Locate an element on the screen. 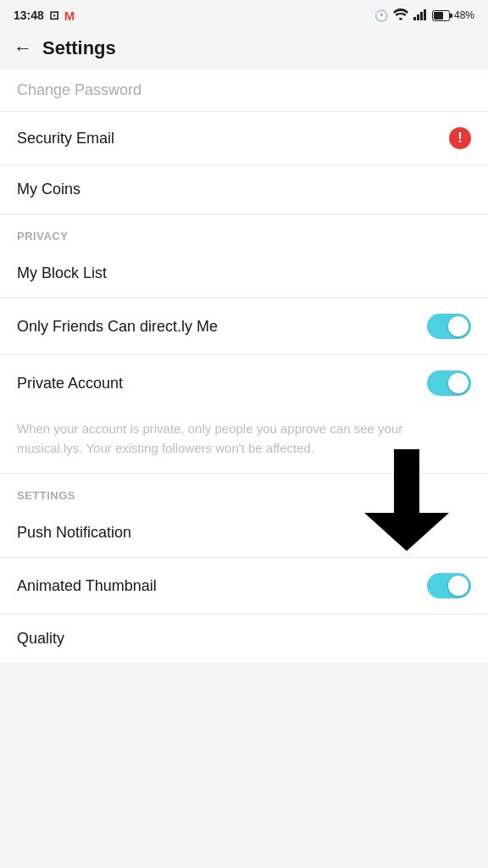 This screenshot has height=868, width=488. top-bar: ← Settings is located at coordinates (244, 50).